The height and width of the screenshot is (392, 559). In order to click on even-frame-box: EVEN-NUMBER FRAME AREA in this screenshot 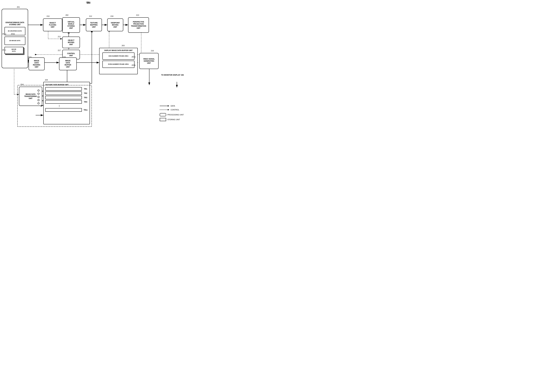, I will do `click(118, 64)`.